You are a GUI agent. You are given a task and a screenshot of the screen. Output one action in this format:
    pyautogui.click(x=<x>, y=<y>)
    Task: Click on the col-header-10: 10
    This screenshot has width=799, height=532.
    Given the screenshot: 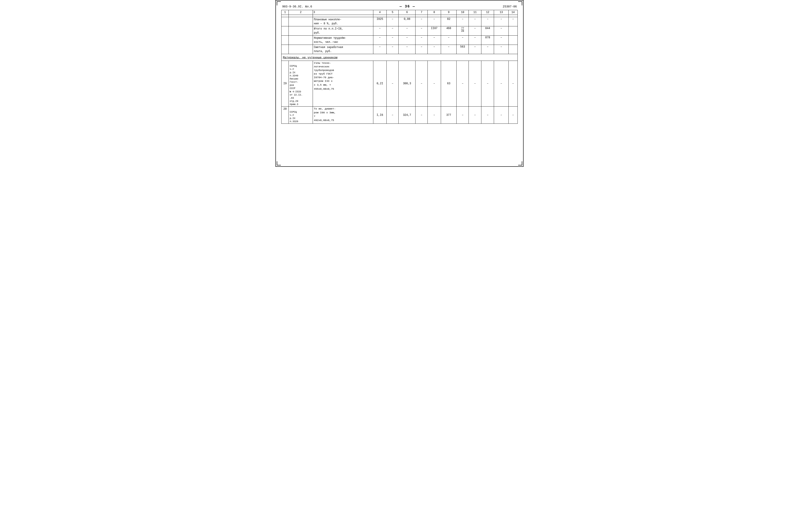 What is the action you would take?
    pyautogui.click(x=462, y=13)
    